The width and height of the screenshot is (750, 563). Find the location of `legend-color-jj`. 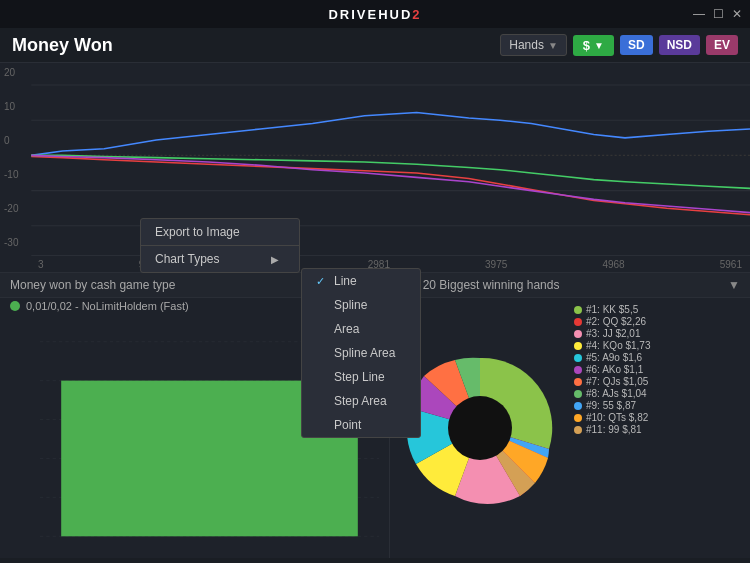

legend-color-jj is located at coordinates (578, 334).